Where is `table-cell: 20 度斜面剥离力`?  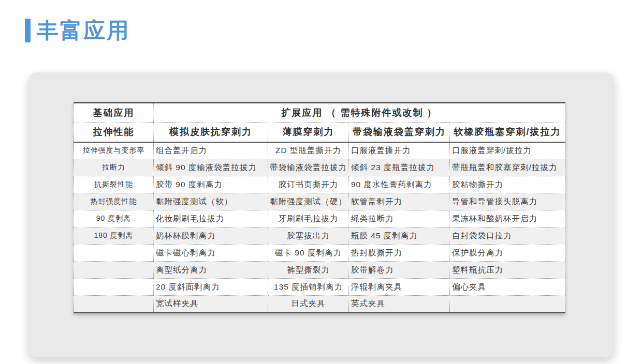
table-cell: 20 度斜面剥离力 is located at coordinates (211, 287).